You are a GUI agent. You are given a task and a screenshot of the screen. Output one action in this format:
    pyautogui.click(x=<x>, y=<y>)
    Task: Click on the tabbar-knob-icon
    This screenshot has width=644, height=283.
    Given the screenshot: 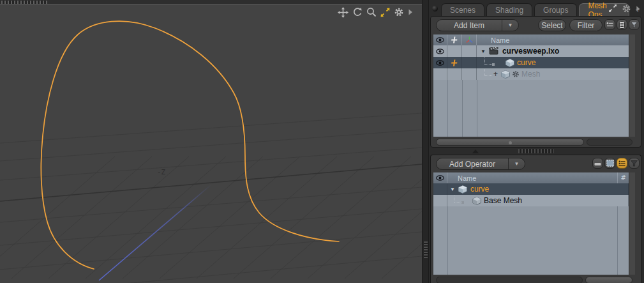 What is the action you would take?
    pyautogui.click(x=435, y=9)
    